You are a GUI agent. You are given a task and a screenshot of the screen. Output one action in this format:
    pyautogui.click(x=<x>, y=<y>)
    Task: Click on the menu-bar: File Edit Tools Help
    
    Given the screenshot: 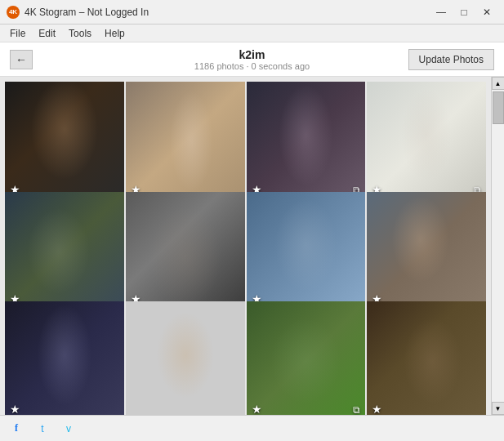 What is the action you would take?
    pyautogui.click(x=252, y=33)
    